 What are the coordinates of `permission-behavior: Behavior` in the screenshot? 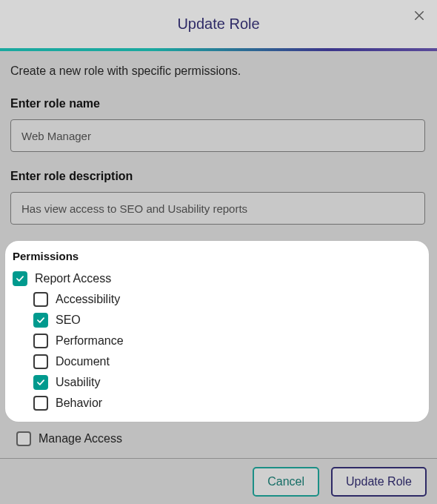 It's located at (215, 403).